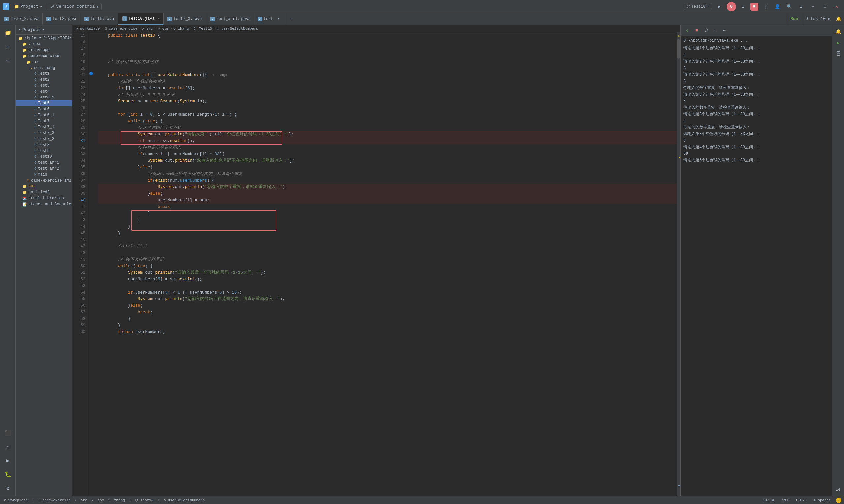 This screenshot has height=504, width=844. What do you see at coordinates (8, 474) in the screenshot?
I see `debug-tool-btn: 🐛` at bounding box center [8, 474].